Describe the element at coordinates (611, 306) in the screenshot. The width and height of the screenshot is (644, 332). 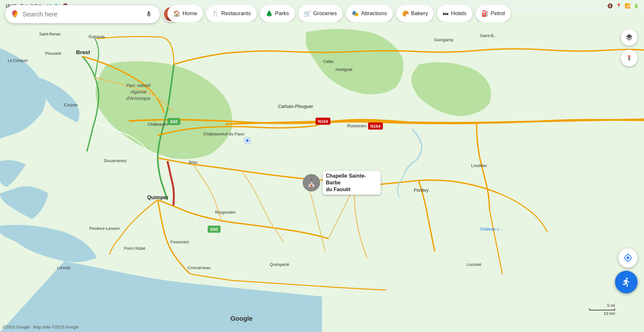
I see `scale-label-miles: 5 mi` at that location.